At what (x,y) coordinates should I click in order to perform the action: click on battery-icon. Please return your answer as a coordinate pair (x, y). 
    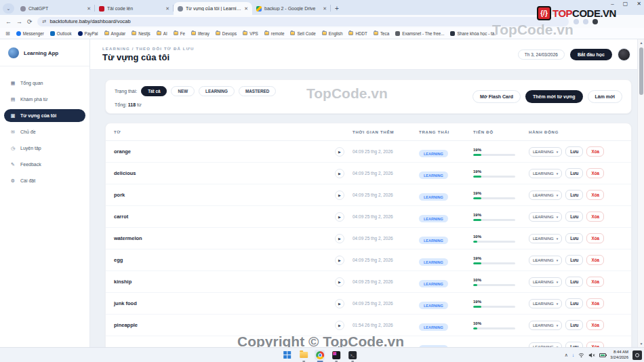
    Looking at the image, I should click on (603, 355).